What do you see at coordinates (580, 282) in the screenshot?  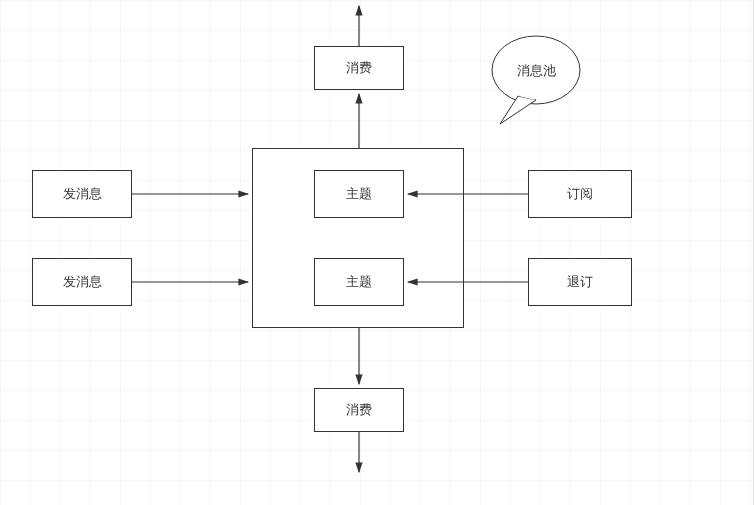 I see `box-unsubscribe: 退订` at bounding box center [580, 282].